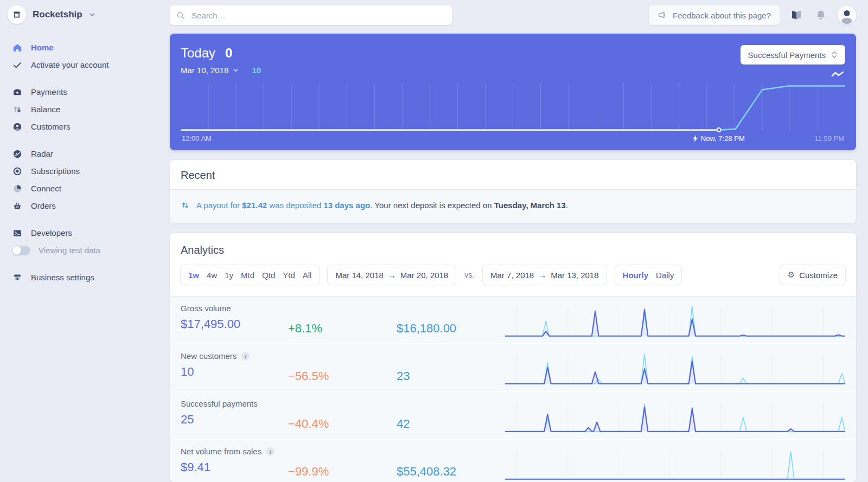 The width and height of the screenshot is (868, 482). What do you see at coordinates (229, 275) in the screenshot?
I see `range-tab-1y: 1y` at bounding box center [229, 275].